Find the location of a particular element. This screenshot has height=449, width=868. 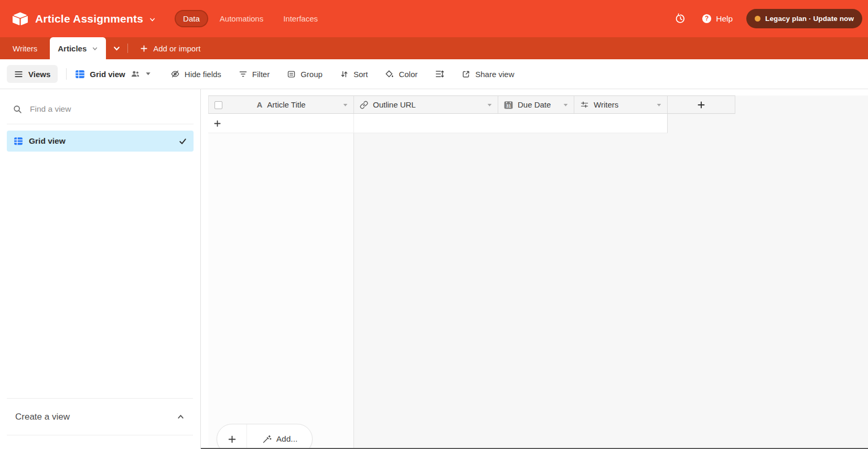

toolbar-divider is located at coordinates (66, 74).